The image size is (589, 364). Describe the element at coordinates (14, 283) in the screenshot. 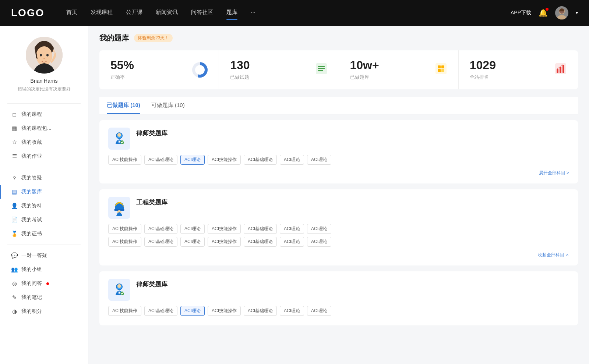

I see `my-questions-icon: ◎` at that location.